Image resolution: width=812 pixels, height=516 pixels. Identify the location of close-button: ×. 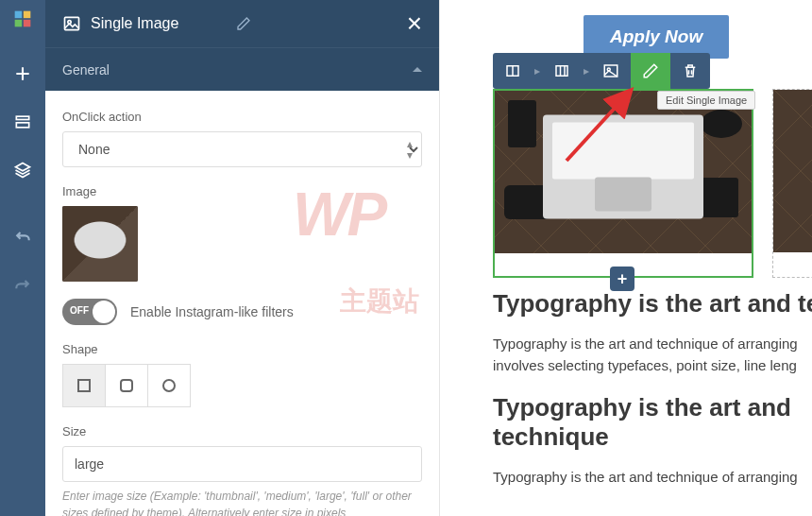
(414, 24).